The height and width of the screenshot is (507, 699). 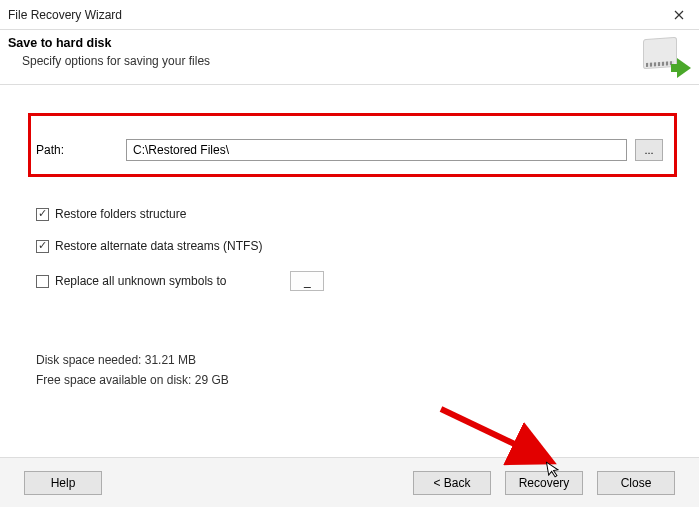 What do you see at coordinates (307, 281) in the screenshot?
I see `replace-symbol-input` at bounding box center [307, 281].